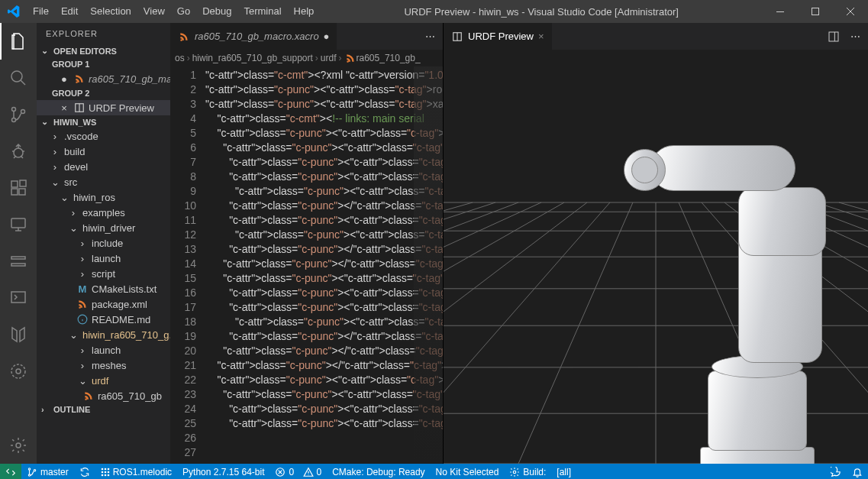 This screenshot has height=479, width=868. I want to click on menu-go: Go, so click(183, 11).